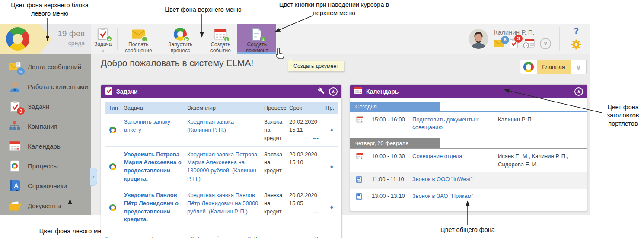 The height and width of the screenshot is (238, 644). I want to click on due-time: 15:11, so click(305, 130).